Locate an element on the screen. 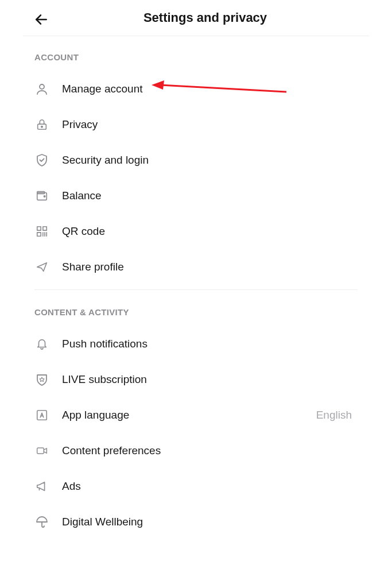 The height and width of the screenshot is (588, 392). row-label: Security and login is located at coordinates (106, 160).